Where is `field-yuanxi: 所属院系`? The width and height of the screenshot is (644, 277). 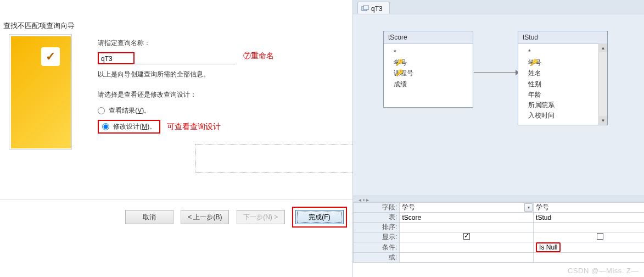
field-yuanxi: 所属院系 is located at coordinates (565, 106).